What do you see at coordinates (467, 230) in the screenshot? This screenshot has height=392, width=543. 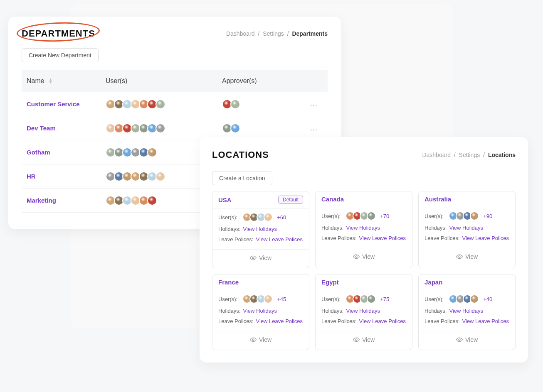 I see `location-card: Australia User(s): +90 Holidays: View Ho…` at bounding box center [467, 230].